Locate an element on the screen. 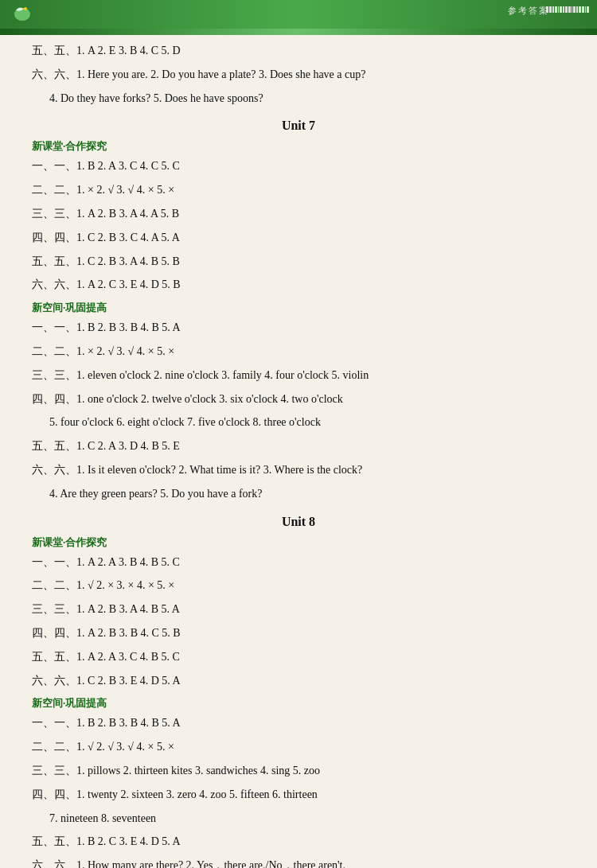  u8-kj-wu-label: 五、 is located at coordinates (43, 842).